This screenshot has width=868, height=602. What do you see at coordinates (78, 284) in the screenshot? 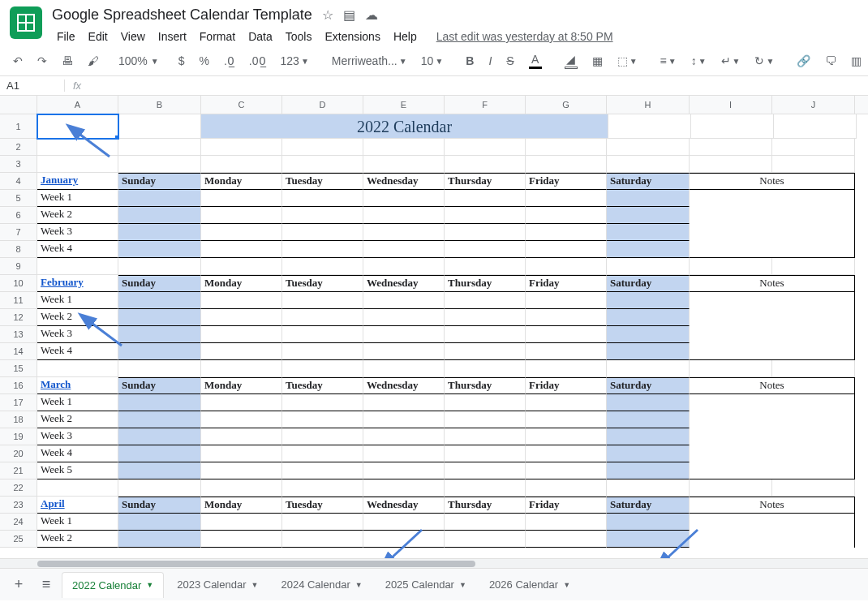
I see `month-february: February` at bounding box center [78, 284].